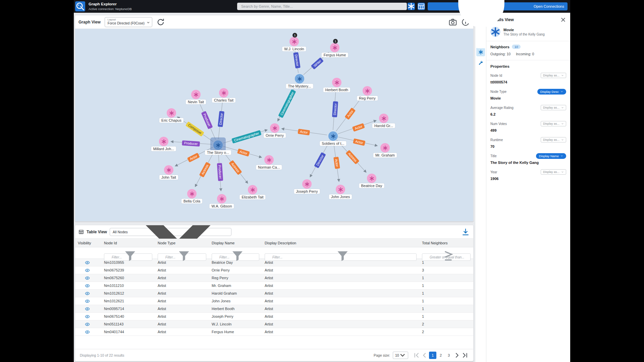 This screenshot has height=362, width=644. I want to click on next-page-button, so click(457, 355).